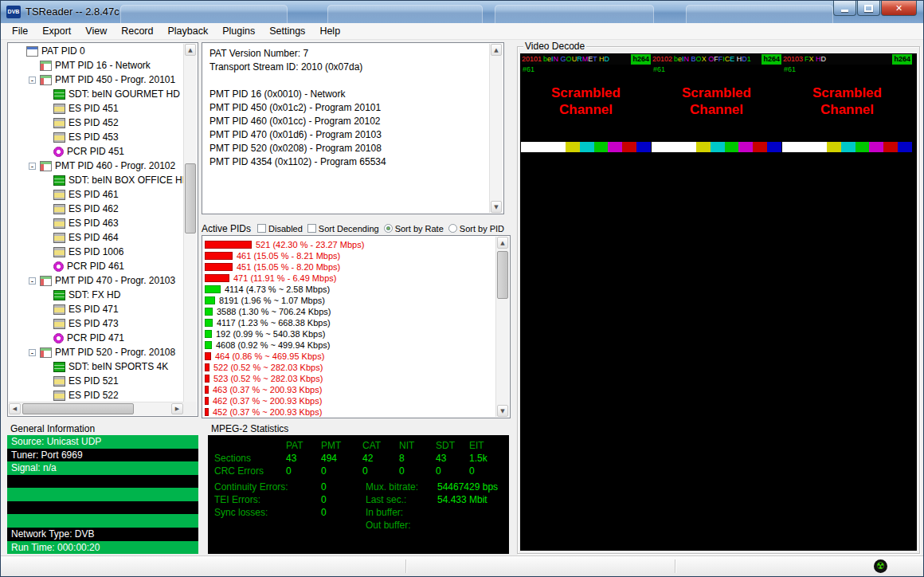 The image size is (924, 577). I want to click on menu-item-plugins: Plugins, so click(239, 31).